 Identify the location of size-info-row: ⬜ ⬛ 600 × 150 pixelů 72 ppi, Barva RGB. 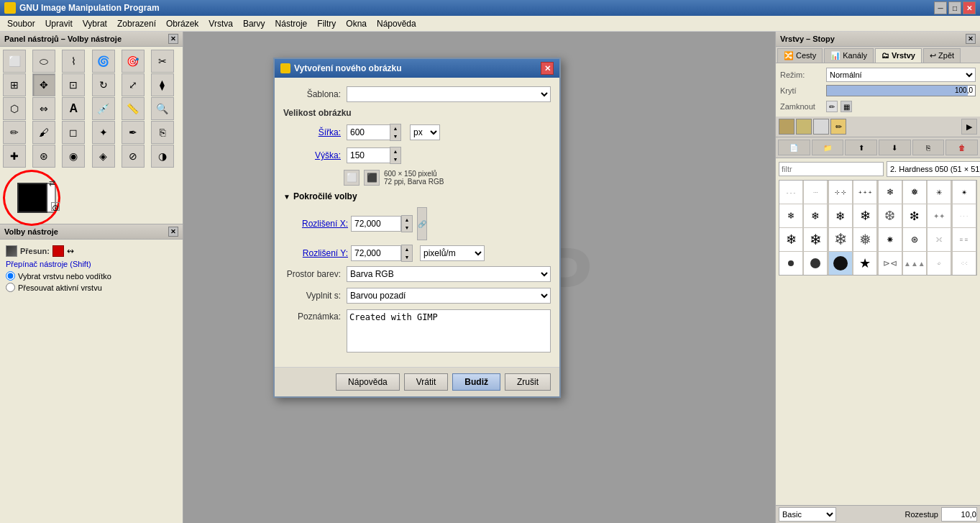
(446, 178).